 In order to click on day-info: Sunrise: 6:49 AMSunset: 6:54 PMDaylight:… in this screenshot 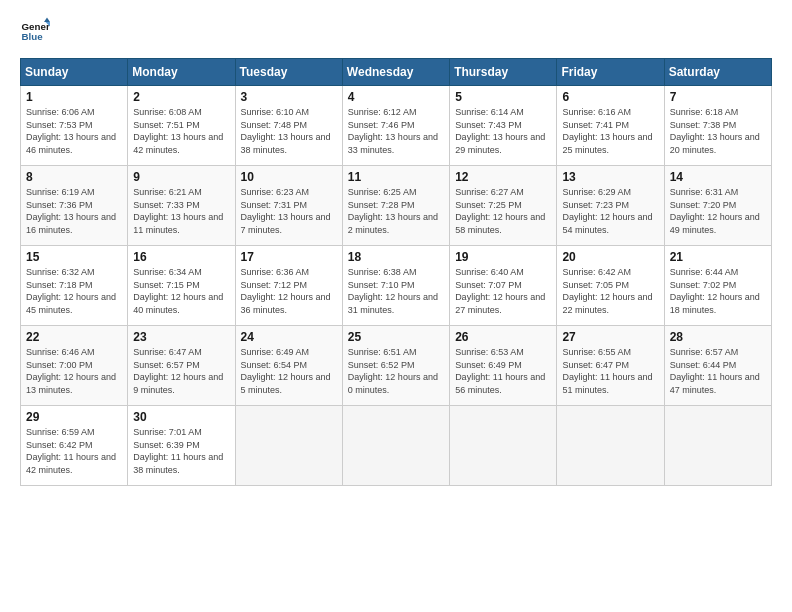, I will do `click(286, 371)`.